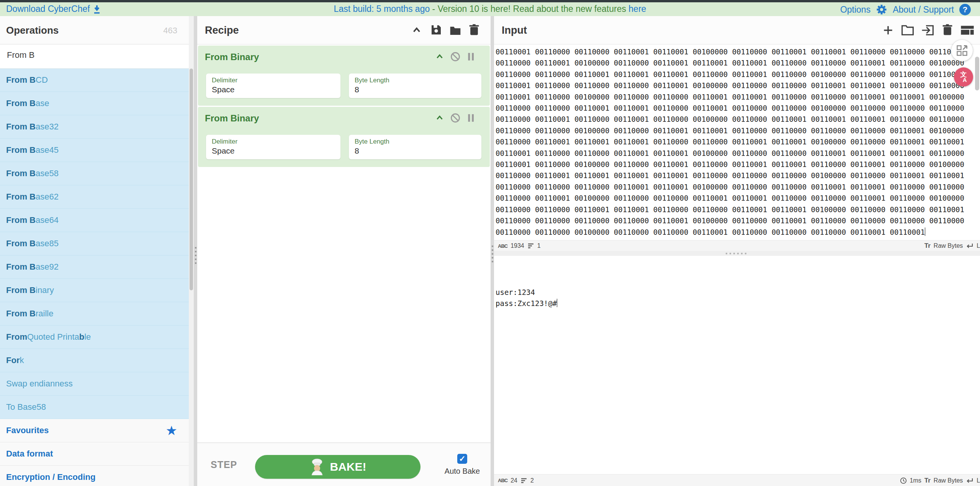 The height and width of the screenshot is (486, 980). I want to click on output-encoding: Raw Bytes, so click(948, 481).